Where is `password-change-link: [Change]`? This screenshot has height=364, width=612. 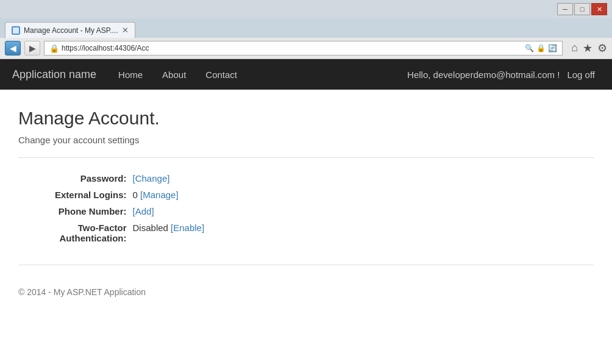 password-change-link: [Change] is located at coordinates (151, 178).